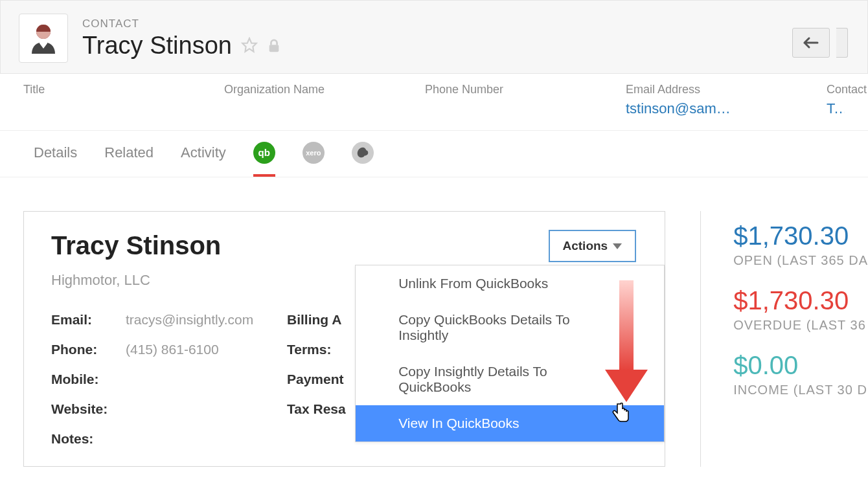  I want to click on field-label-owner: Contact, so click(836, 89).